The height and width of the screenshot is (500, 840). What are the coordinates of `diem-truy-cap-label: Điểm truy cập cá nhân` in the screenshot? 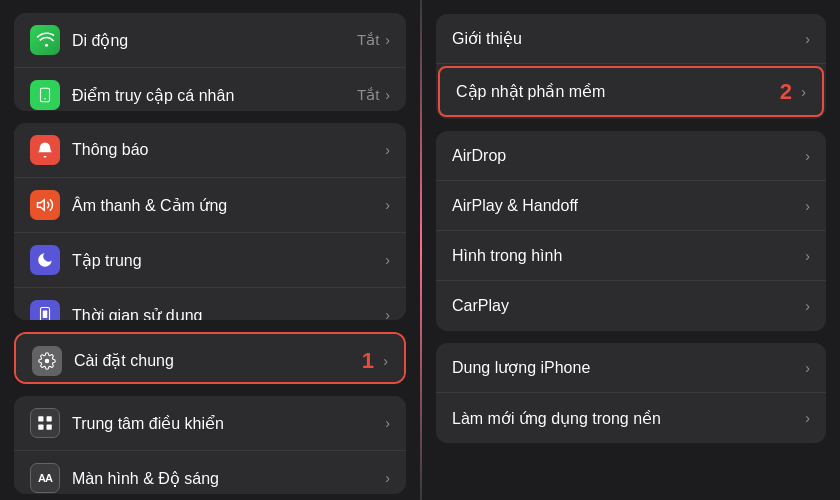 It's located at (214, 96).